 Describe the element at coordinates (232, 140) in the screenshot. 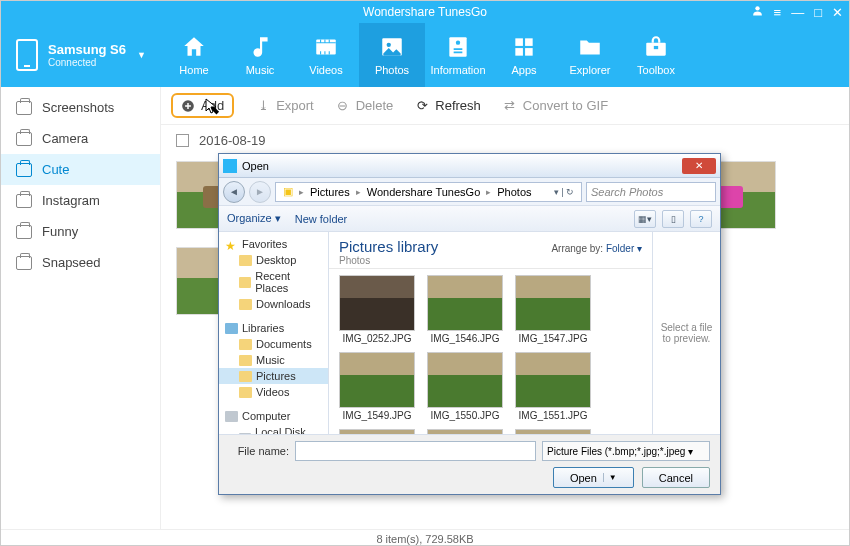

I see `date-label: 2016-08-19` at that location.